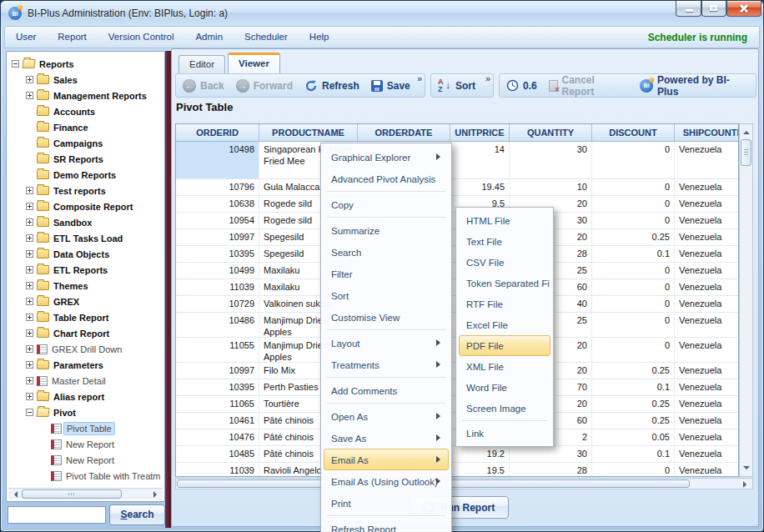 The image size is (764, 532). What do you see at coordinates (73, 349) in the screenshot?
I see `tree-item-grex-drill-down: GREX Drill Down` at bounding box center [73, 349].